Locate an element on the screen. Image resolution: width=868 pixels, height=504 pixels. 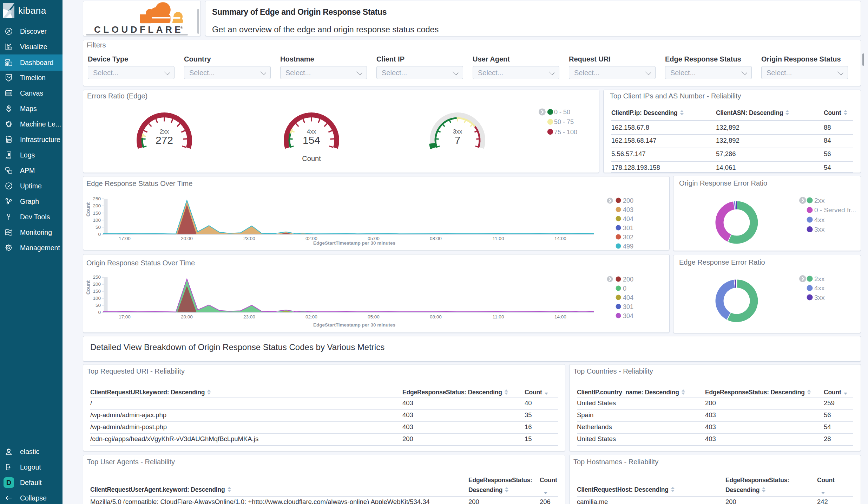
svg-text: 154 is located at coordinates (311, 140).